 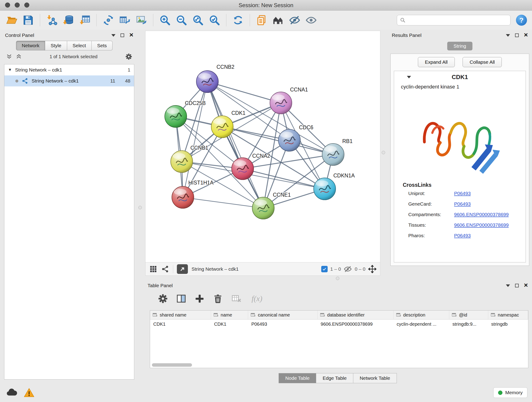 What do you see at coordinates (481, 215) in the screenshot?
I see `compartments-link: 9606.ENSP00000378699` at bounding box center [481, 215].